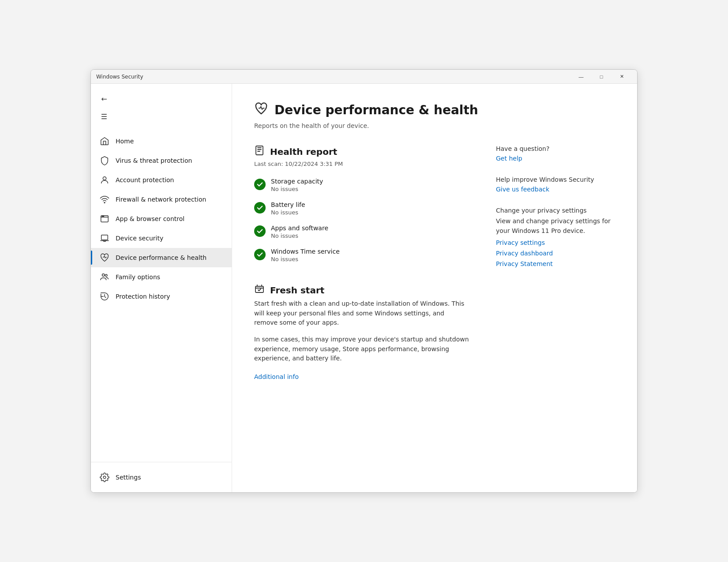  What do you see at coordinates (161, 477) in the screenshot?
I see `sidebar-bottom: Settings` at bounding box center [161, 477].